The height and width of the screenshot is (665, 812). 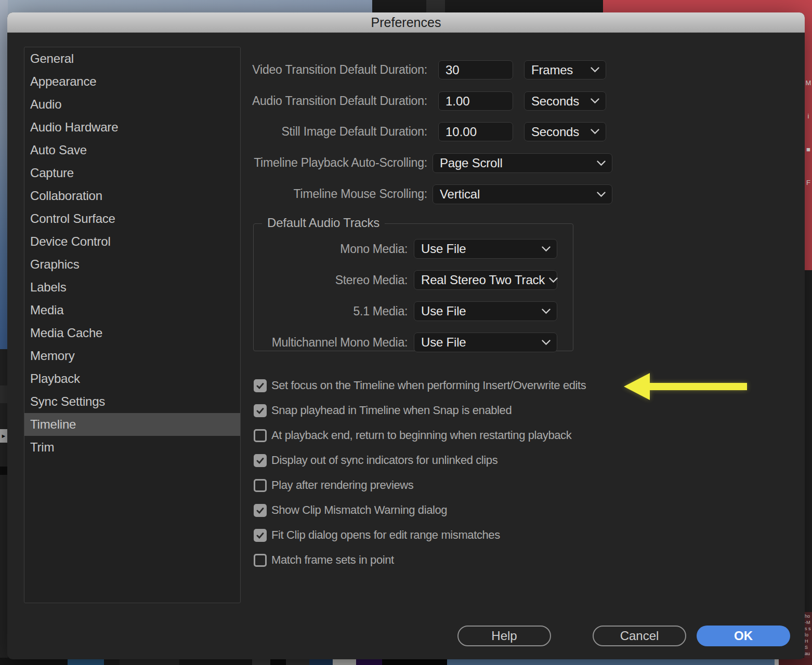 What do you see at coordinates (522, 194) in the screenshot?
I see `mouse-scrolling-select: Vertical` at bounding box center [522, 194].